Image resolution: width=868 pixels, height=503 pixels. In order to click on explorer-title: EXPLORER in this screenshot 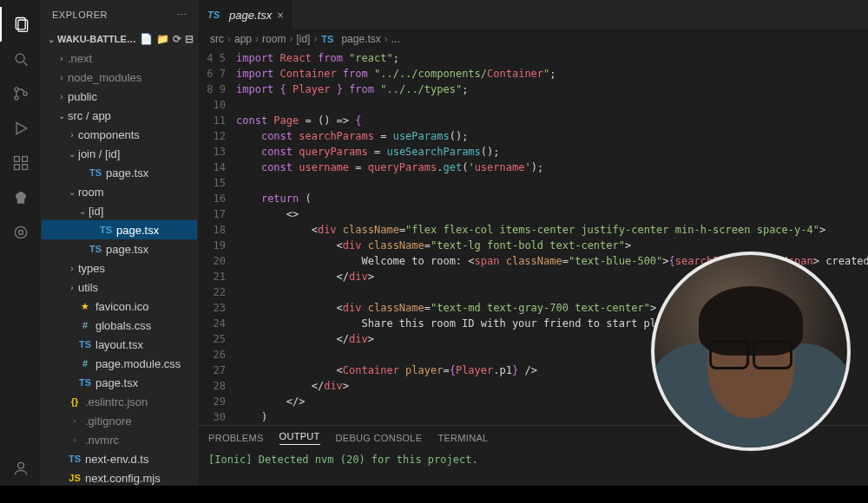, I will do `click(80, 15)`.